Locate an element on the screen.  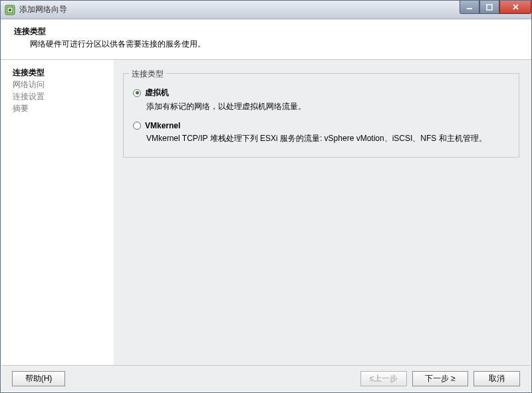
wizard-footer: 帮助(H) ≤上一步 下一步 ≥ 取消 is located at coordinates (266, 378).